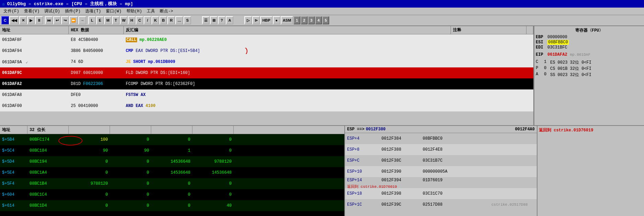 The width and height of the screenshot is (644, 216). What do you see at coordinates (34, 40) in the screenshot?
I see `row0-addr: 061DAF8F` at bounding box center [34, 40].